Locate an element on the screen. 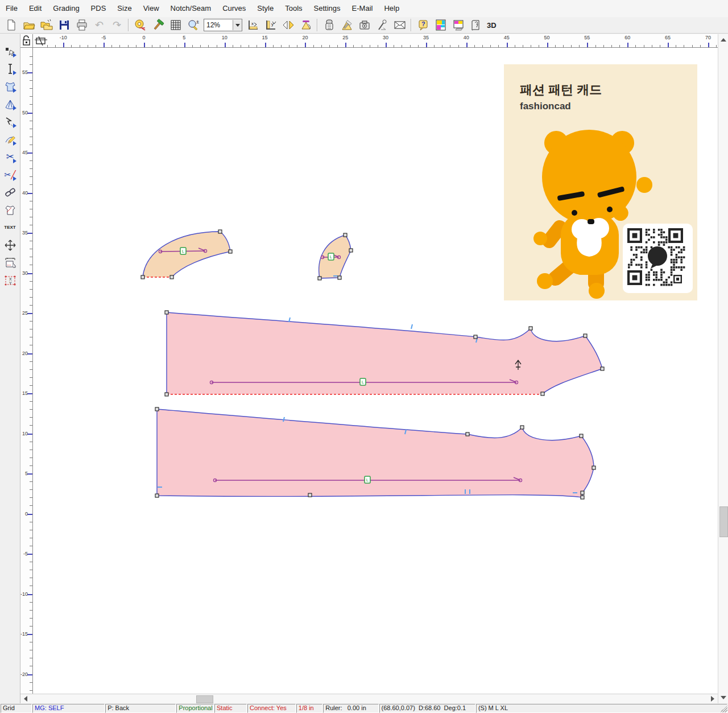 This screenshot has height=713, width=728. menu-tools: Tools is located at coordinates (293, 9).